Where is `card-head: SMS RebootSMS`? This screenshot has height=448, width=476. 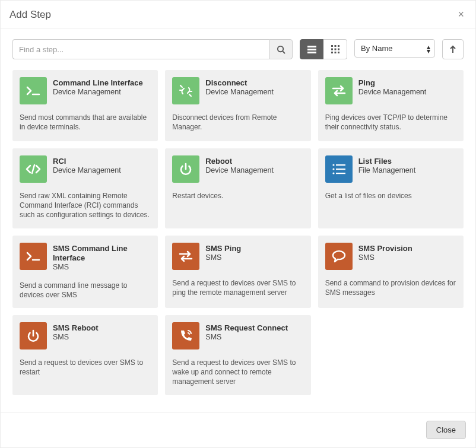 card-head: SMS RebootSMS is located at coordinates (85, 336).